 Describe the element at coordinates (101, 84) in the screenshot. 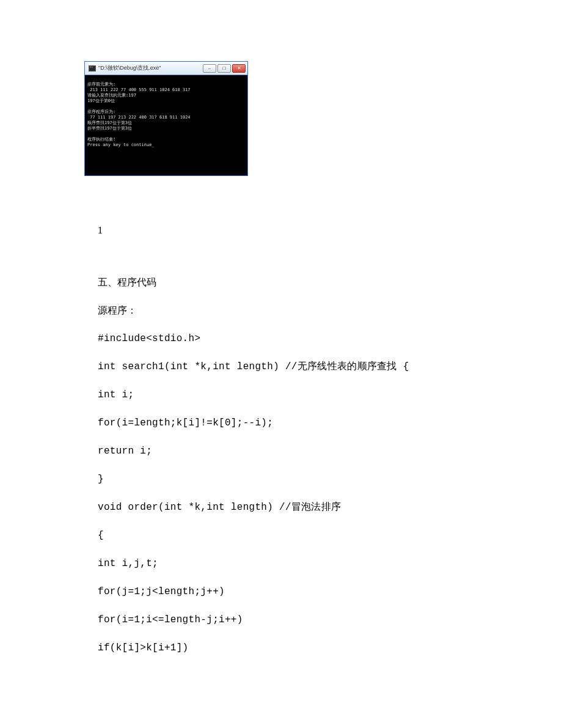

I see `console-line: 排序前元素为:` at that location.